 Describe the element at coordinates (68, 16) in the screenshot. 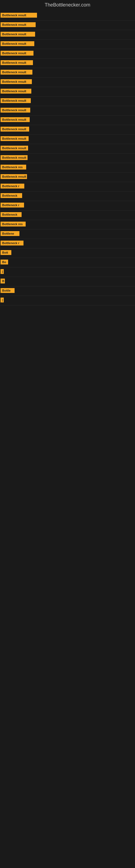

I see `bar-row-0: Bottleneck result` at that location.